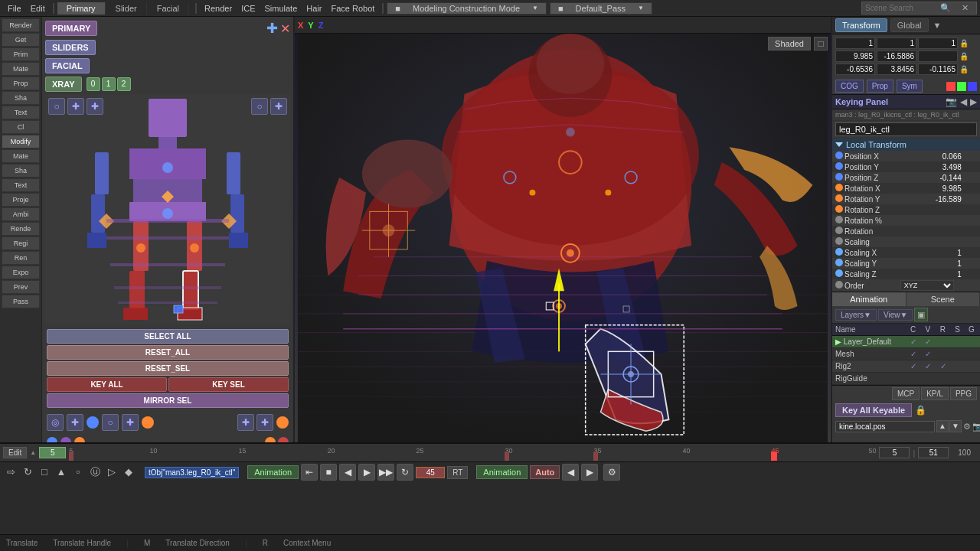 Image resolution: width=980 pixels, height=551 pixels. What do you see at coordinates (894, 453) in the screenshot?
I see `current-frame-input` at bounding box center [894, 453].